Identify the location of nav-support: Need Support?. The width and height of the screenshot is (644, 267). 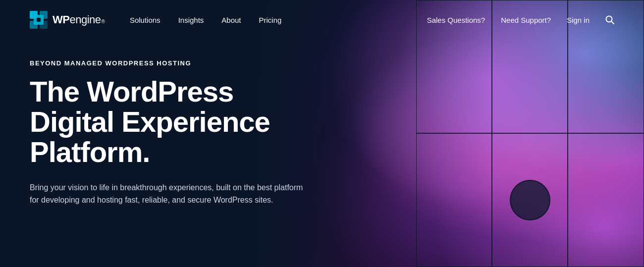
(526, 20).